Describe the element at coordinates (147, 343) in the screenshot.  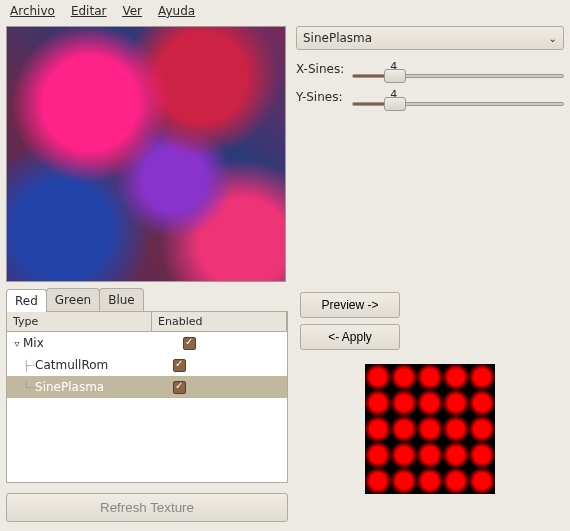
I see `tree-row-mix: ▿ Mix` at that location.